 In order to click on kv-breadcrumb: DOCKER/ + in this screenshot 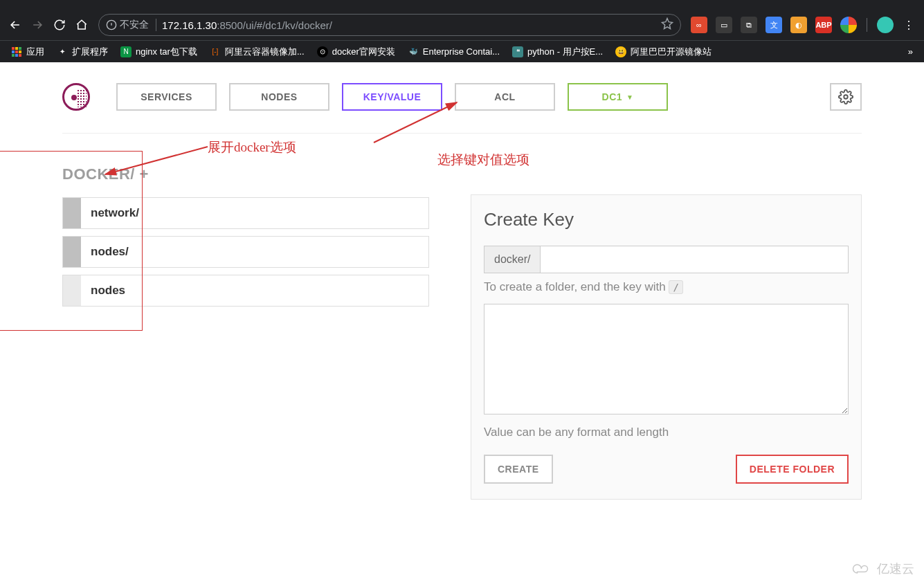, I will do `click(246, 174)`.